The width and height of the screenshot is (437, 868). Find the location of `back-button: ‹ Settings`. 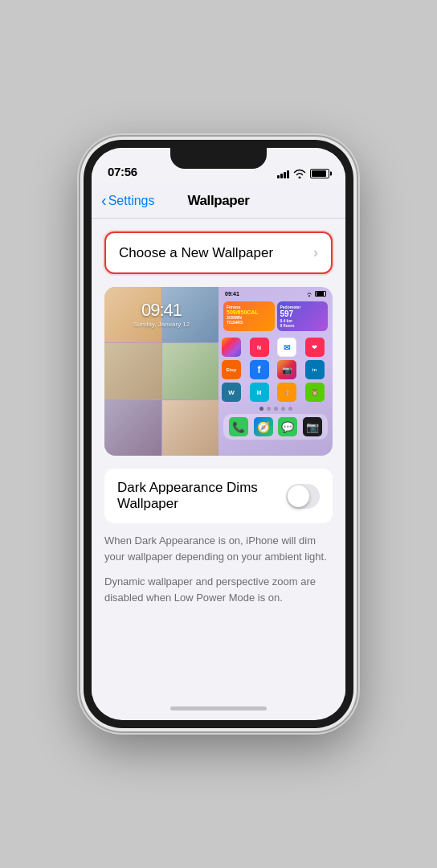

back-button: ‹ Settings is located at coordinates (128, 201).